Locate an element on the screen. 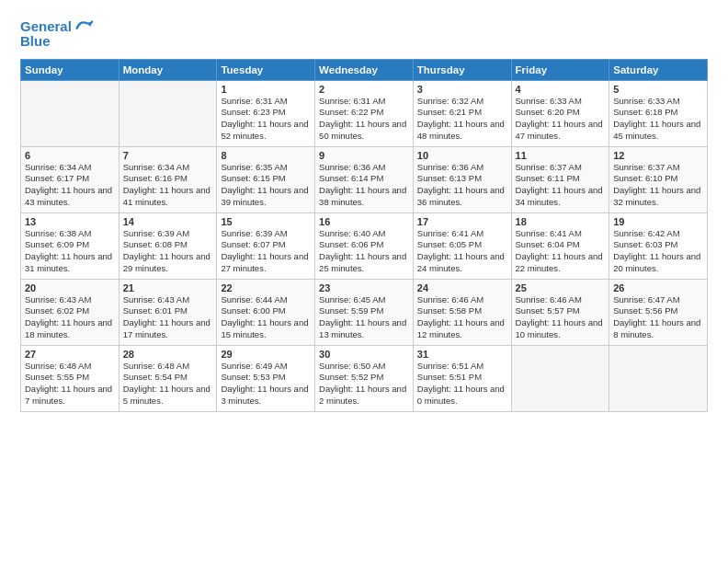  day-detail: Sunrise: 6:44 AMSunset: 6:00 PMDaylight:… is located at coordinates (266, 318).